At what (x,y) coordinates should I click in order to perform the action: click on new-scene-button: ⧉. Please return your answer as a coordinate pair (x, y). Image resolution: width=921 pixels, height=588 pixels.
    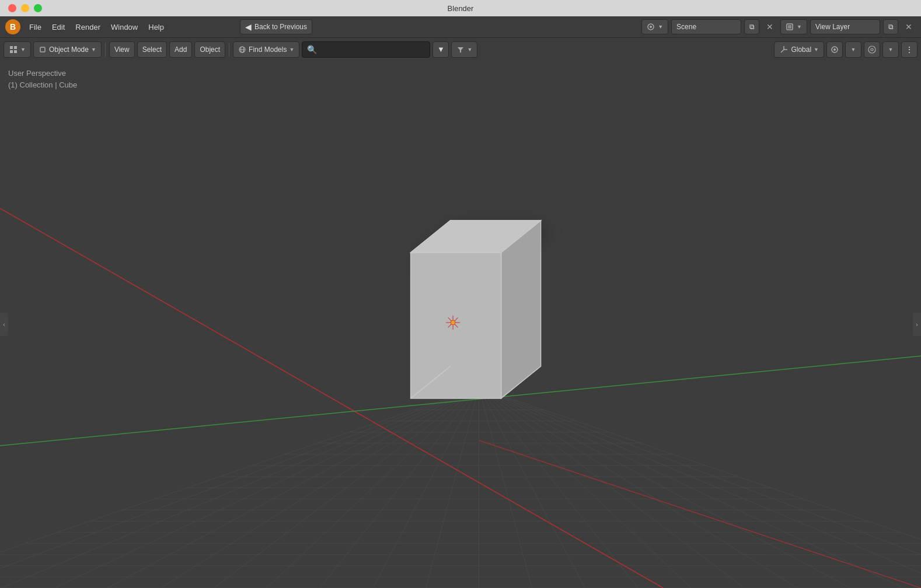
    Looking at the image, I should click on (752, 27).